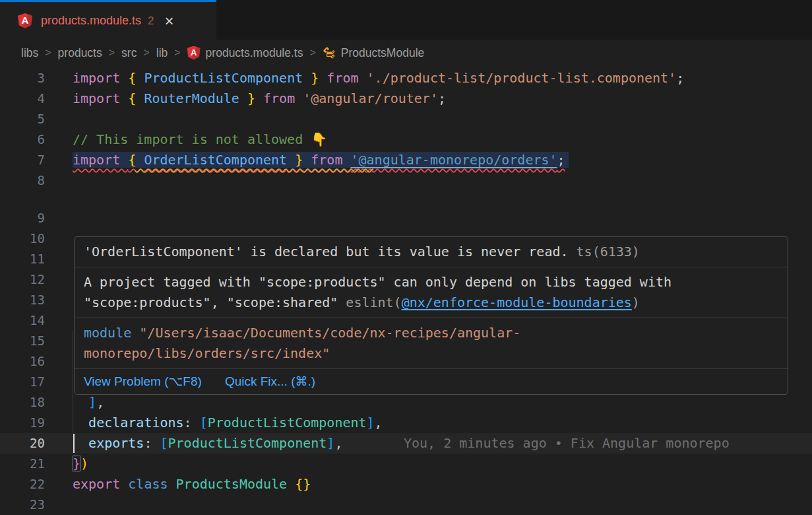  I want to click on breadcrumb-item-products: products, so click(80, 53).